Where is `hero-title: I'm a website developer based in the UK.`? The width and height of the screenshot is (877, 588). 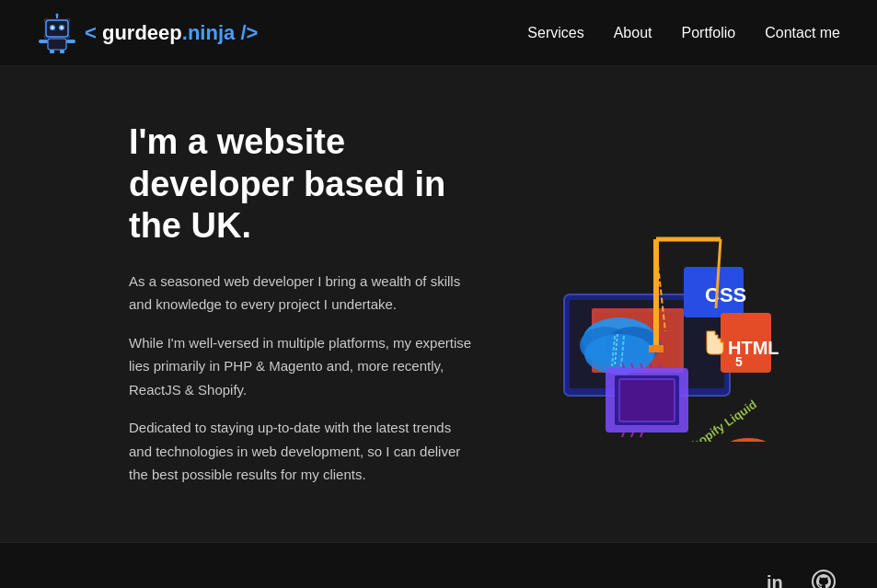
hero-title: I'm a website developer based in the UK. is located at coordinates (300, 184).